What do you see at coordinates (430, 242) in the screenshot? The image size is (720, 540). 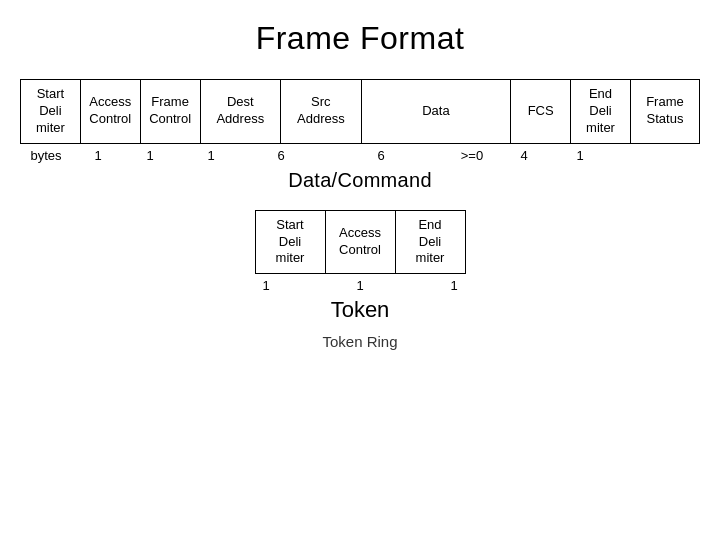 I see `token-cell-end: End Deli miter` at bounding box center [430, 242].